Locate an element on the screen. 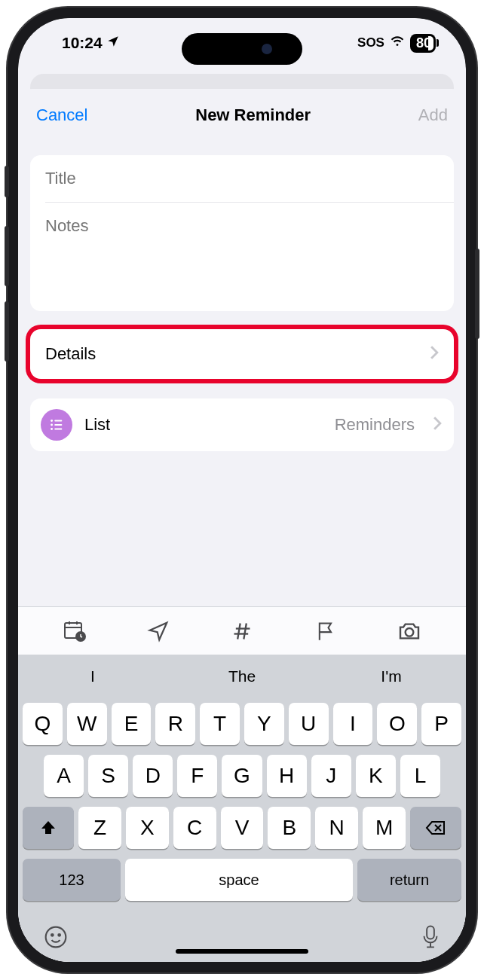  calendar-clock-icon is located at coordinates (75, 631).